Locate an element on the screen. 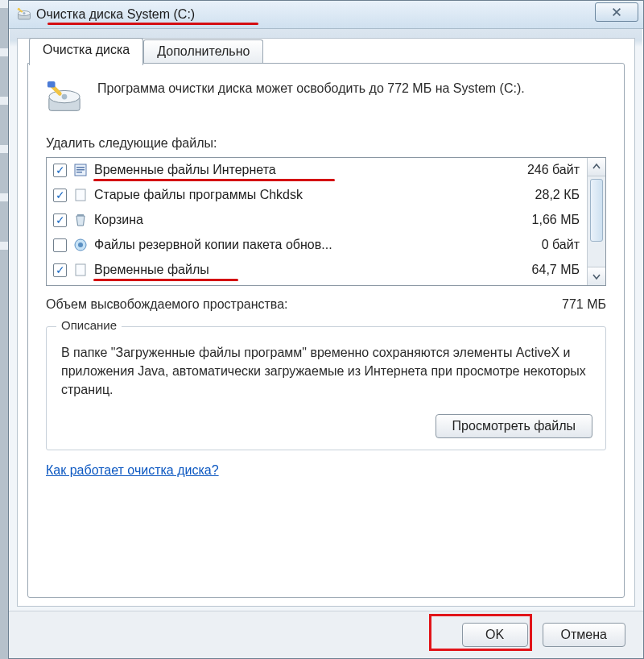 The width and height of the screenshot is (644, 659). summary-text: Программа очистки диска может освободить… is located at coordinates (311, 98).